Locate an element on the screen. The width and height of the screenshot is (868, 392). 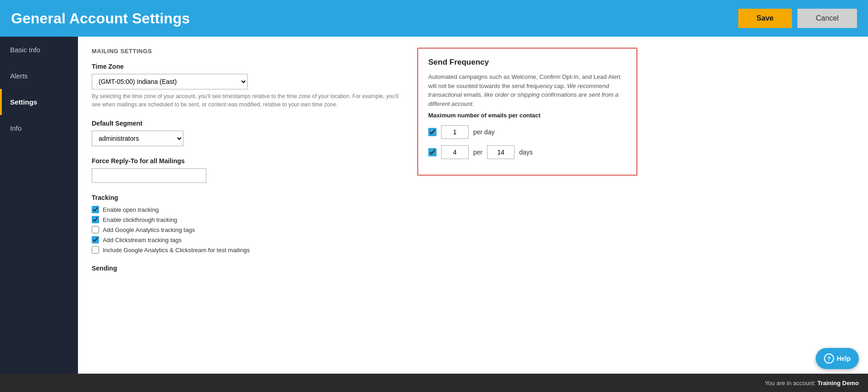
clickthrough-tracking-label: Enable clickthrough tracking is located at coordinates (140, 220).